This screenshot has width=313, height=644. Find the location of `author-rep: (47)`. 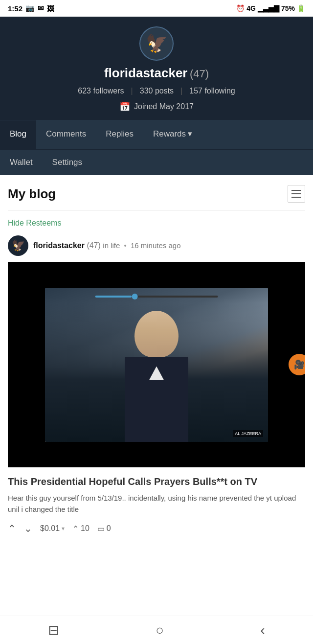

author-rep: (47) is located at coordinates (93, 246).